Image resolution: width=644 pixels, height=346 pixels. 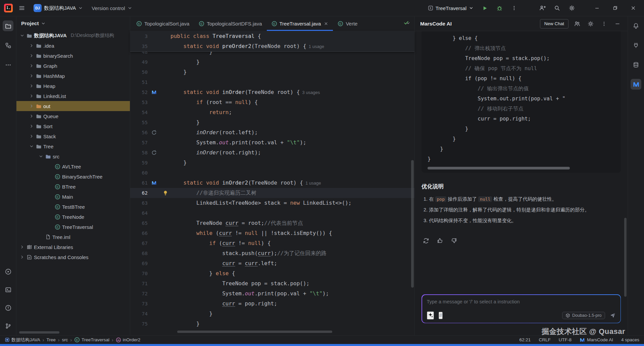 I want to click on editor-tab-verte: CVerte, so click(x=348, y=23).